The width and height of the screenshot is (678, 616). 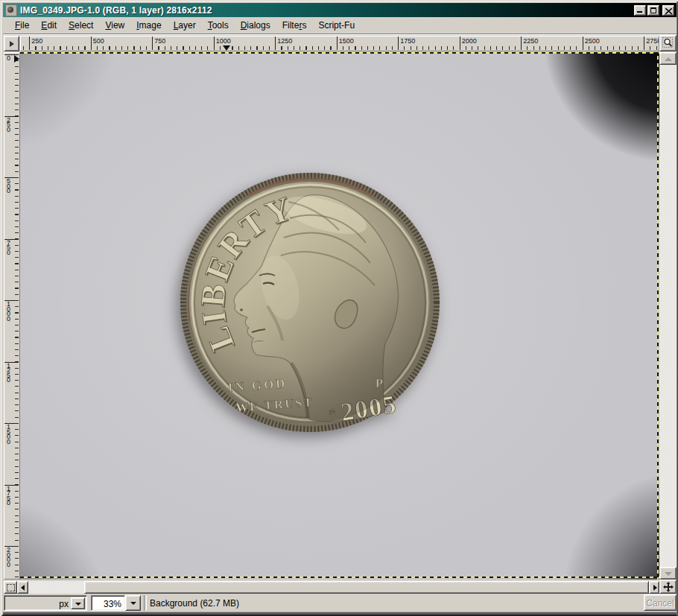 What do you see at coordinates (340, 577) in the screenshot?
I see `layer-boundary-bottom` at bounding box center [340, 577].